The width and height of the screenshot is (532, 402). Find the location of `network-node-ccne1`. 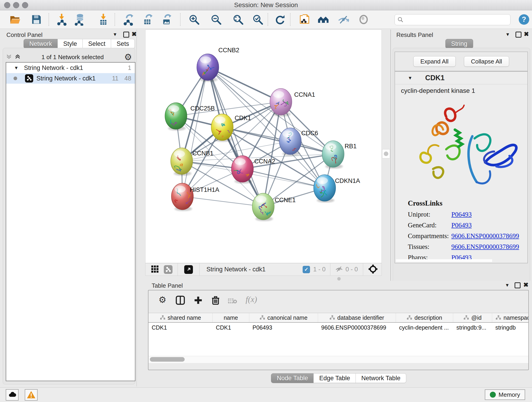

network-node-ccne1 is located at coordinates (263, 207).